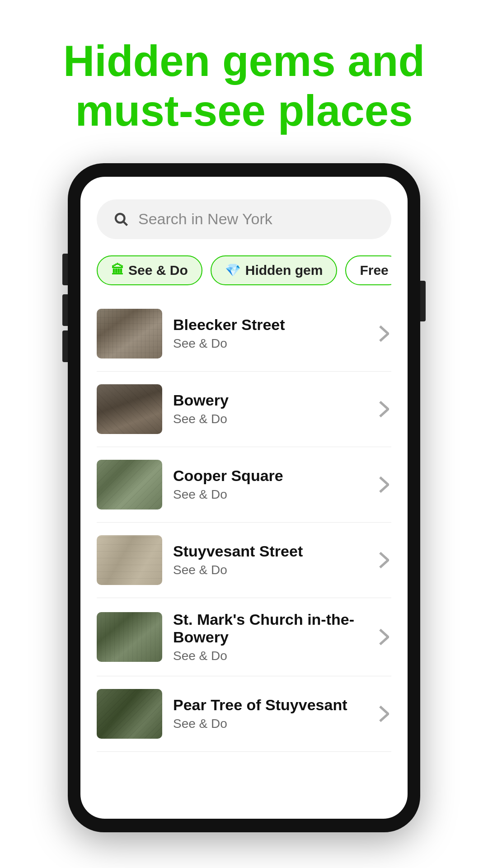 This screenshot has height=868, width=488. Describe the element at coordinates (374, 270) in the screenshot. I see `chip-free-label: Free` at that location.